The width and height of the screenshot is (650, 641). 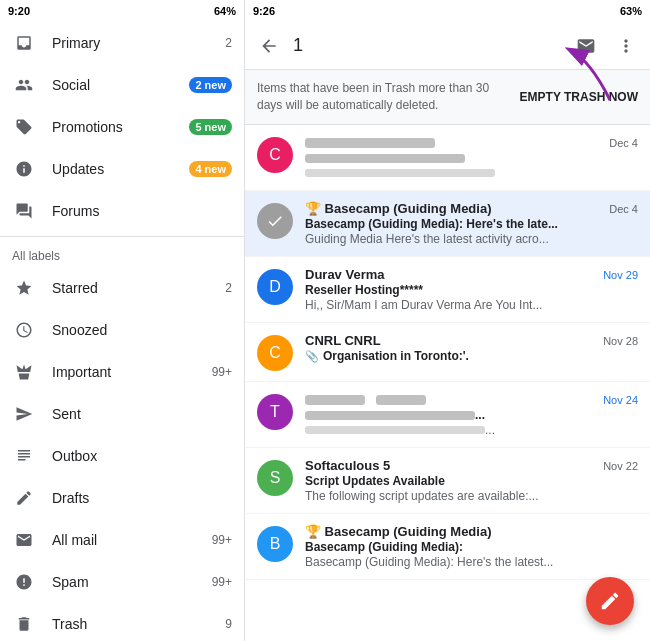 What do you see at coordinates (122, 43) in the screenshot?
I see `nav-item-primary: Primary 2` at bounding box center [122, 43].